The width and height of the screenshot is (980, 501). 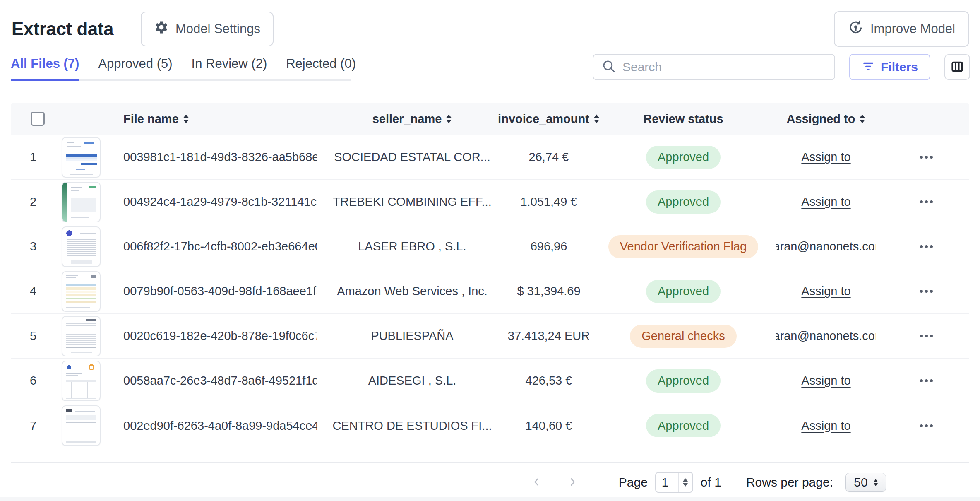 I want to click on page-stepper, so click(x=685, y=482).